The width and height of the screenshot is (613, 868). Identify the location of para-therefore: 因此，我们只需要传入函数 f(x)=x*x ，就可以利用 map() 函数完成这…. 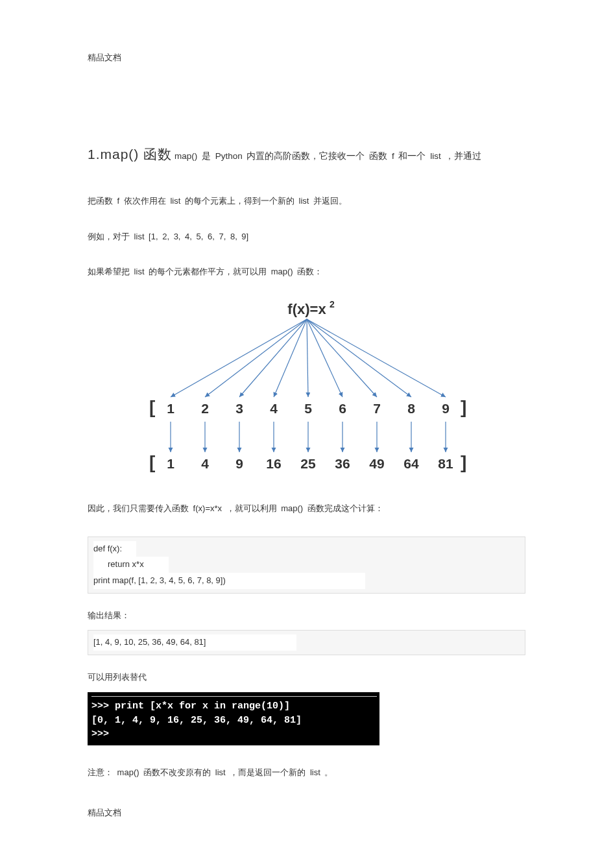
(306, 509).